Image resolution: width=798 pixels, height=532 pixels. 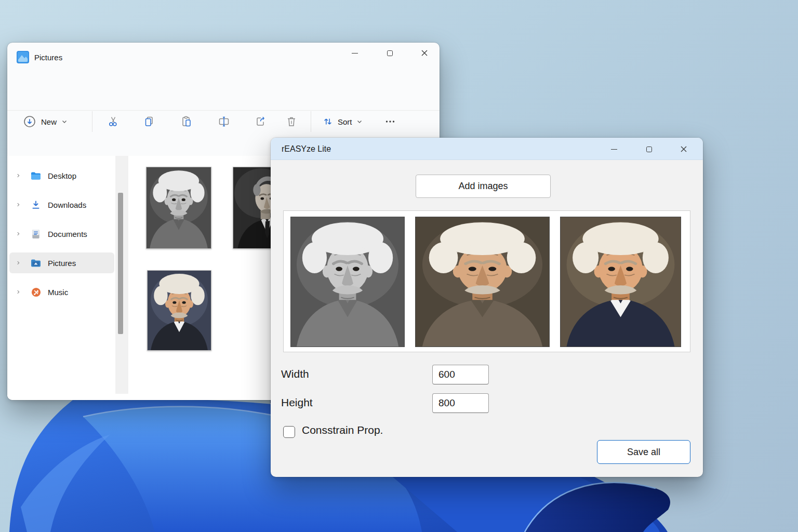 What do you see at coordinates (60, 263) in the screenshot?
I see `sidebar-item-label: Pictures` at bounding box center [60, 263].